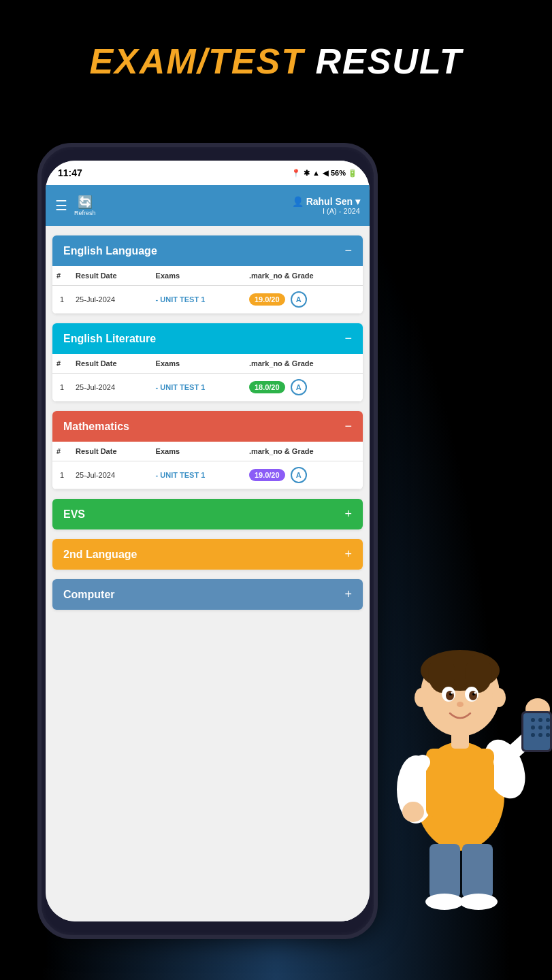  What do you see at coordinates (62, 452) in the screenshot?
I see `col-num-3: #` at bounding box center [62, 452].